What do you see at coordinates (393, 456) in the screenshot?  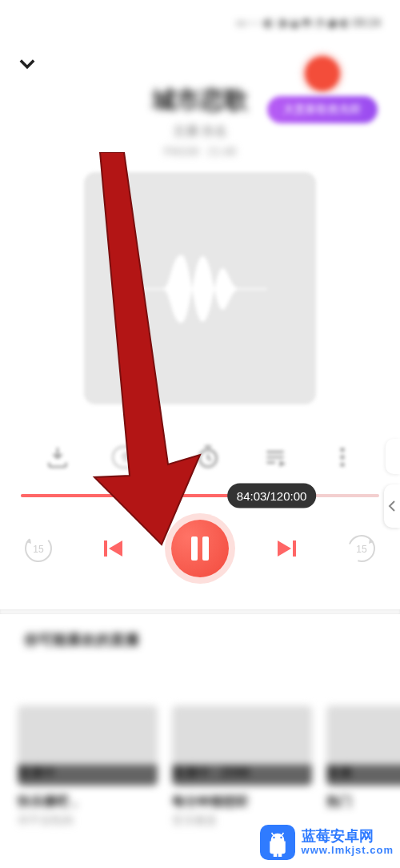 I see `edge-tab-upper` at bounding box center [393, 456].